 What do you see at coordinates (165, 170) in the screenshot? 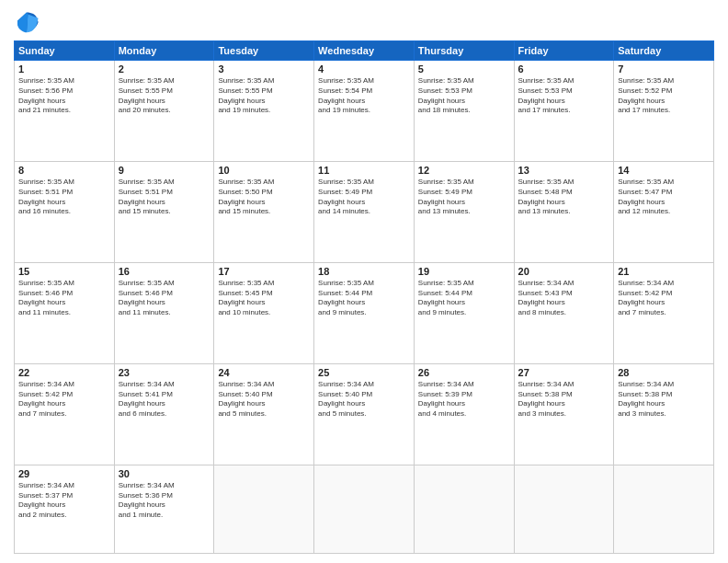
I see `day-number: 9` at bounding box center [165, 170].